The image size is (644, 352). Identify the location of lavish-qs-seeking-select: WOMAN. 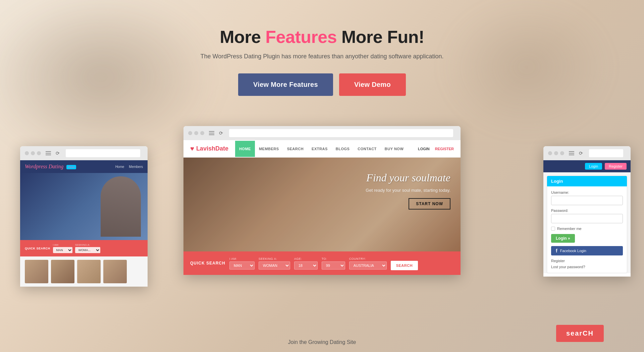
(274, 266).